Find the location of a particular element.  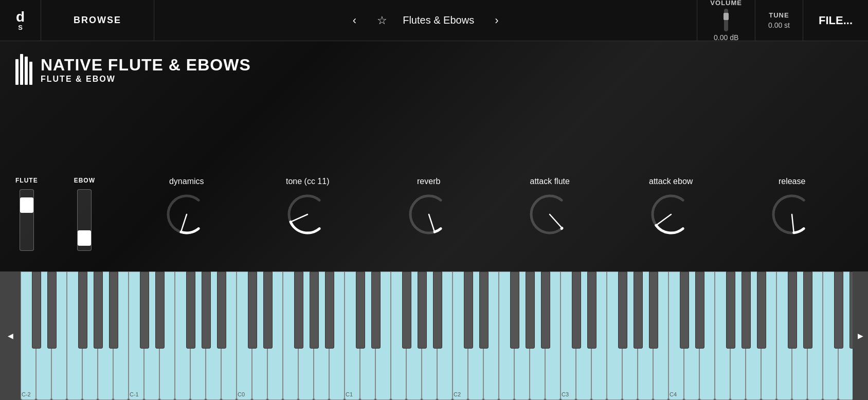

preset-name: Flutes & Ebows is located at coordinates (438, 21).